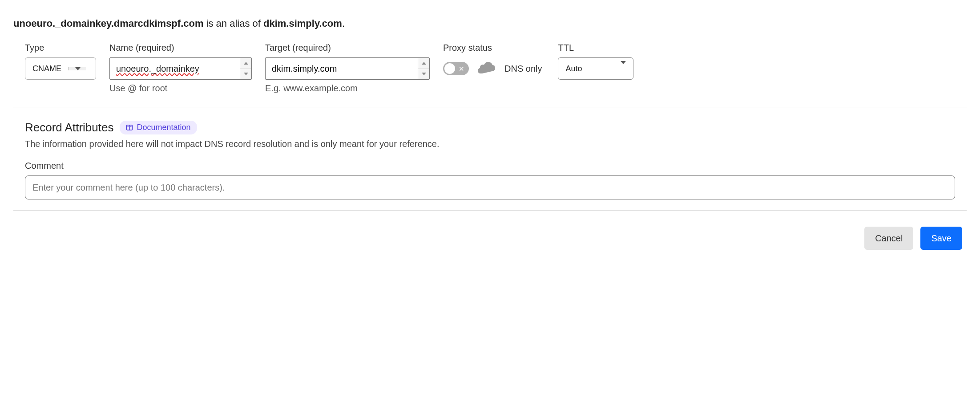  I want to click on comment-label: Comment, so click(490, 166).